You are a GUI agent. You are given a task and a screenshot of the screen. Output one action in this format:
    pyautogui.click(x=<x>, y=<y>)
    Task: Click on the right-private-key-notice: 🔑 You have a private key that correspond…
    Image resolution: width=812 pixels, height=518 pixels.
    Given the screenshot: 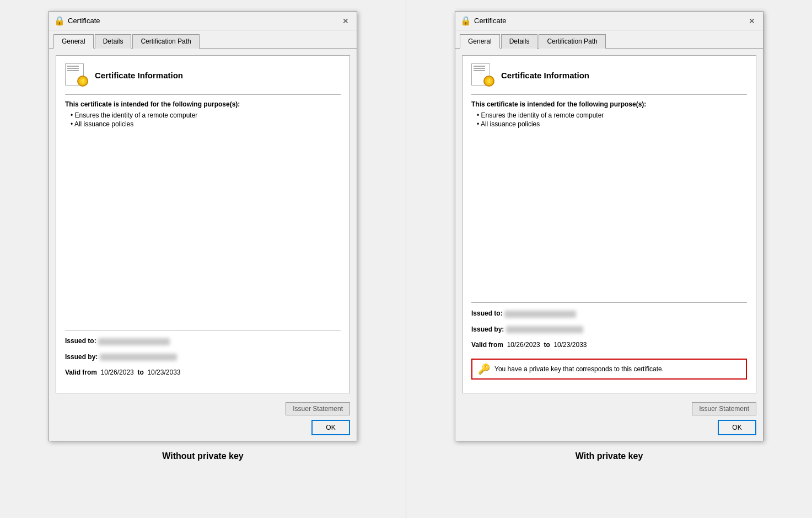 What is the action you would take?
    pyautogui.click(x=609, y=369)
    